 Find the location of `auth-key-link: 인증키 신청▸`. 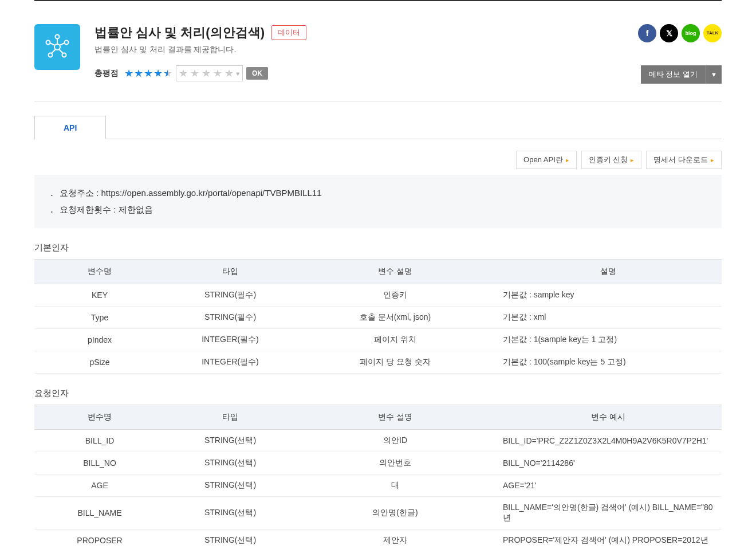

auth-key-link: 인증키 신청▸ is located at coordinates (612, 160).